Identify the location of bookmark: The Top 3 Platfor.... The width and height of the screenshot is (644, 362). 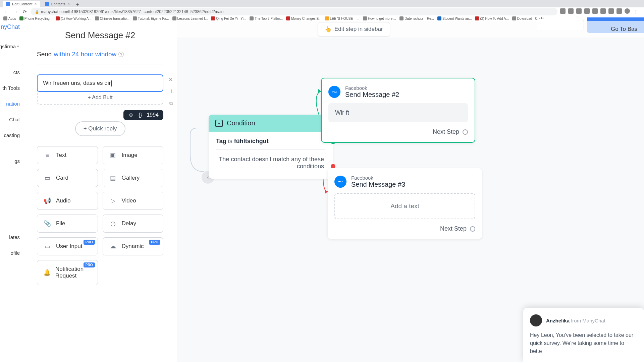
(266, 18).